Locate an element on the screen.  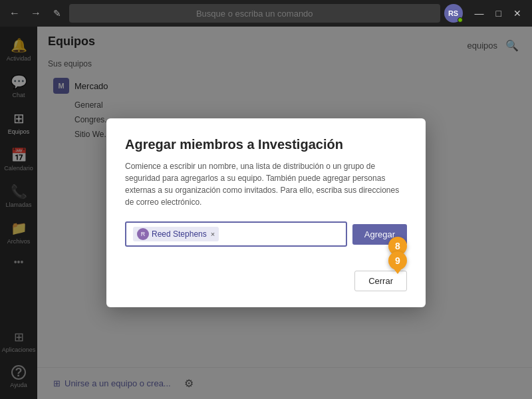
chip-remove-button: × is located at coordinates (213, 234).